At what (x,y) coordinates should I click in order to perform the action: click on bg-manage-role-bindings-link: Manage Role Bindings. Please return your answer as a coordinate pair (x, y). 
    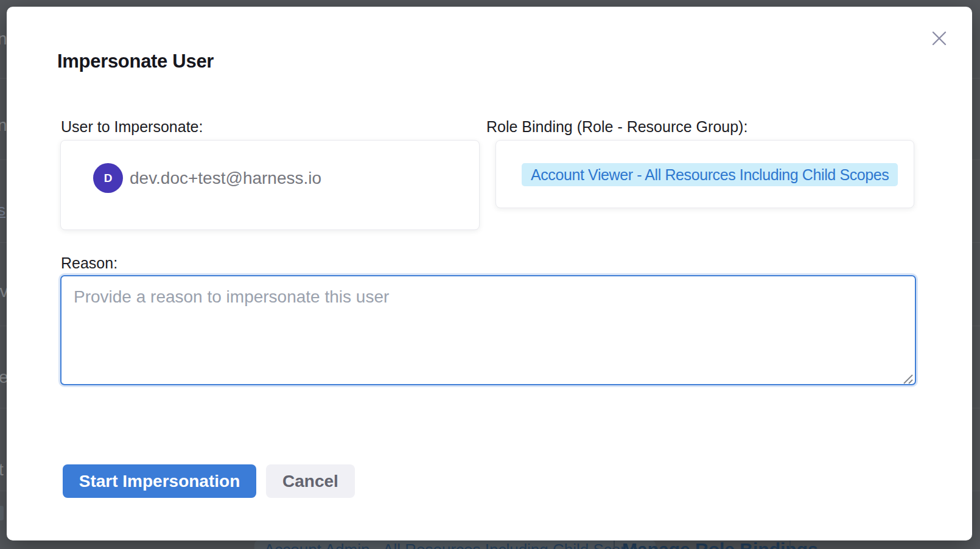
    Looking at the image, I should click on (720, 545).